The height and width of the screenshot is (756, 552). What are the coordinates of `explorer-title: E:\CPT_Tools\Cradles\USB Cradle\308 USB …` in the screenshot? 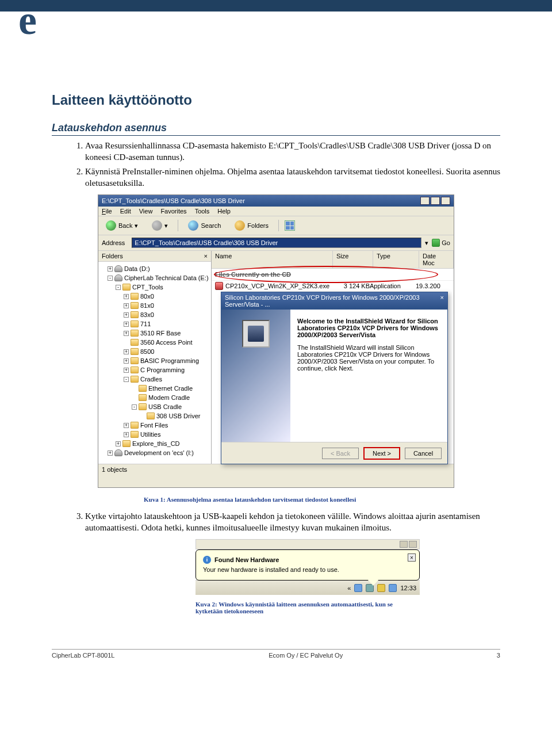 It's located at (174, 201).